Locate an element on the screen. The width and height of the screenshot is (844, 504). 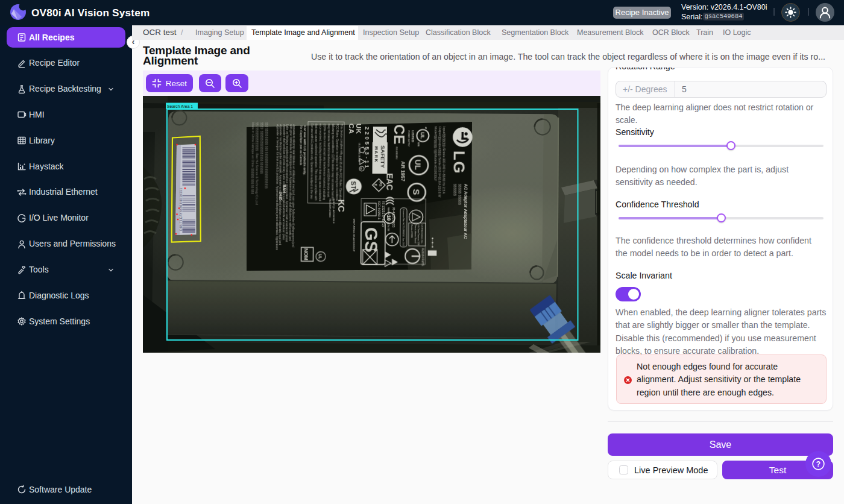
svg-text: F48(T1EAY659104010331 is located at coordinates (181, 209).